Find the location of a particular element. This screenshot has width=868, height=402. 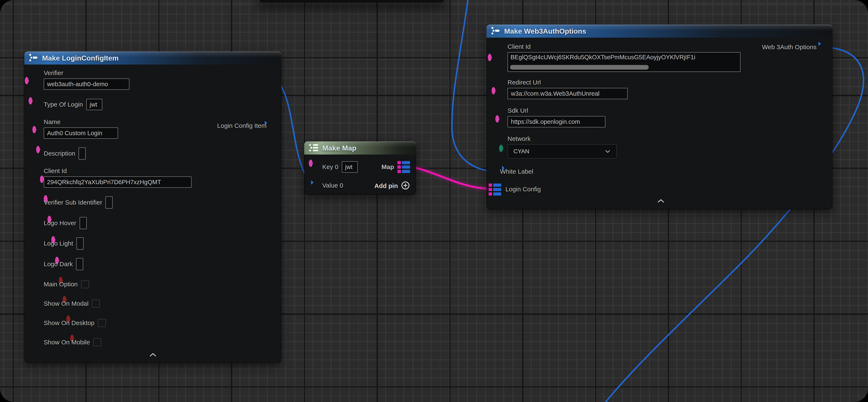

field-logo-light: Logo Light is located at coordinates (64, 243).